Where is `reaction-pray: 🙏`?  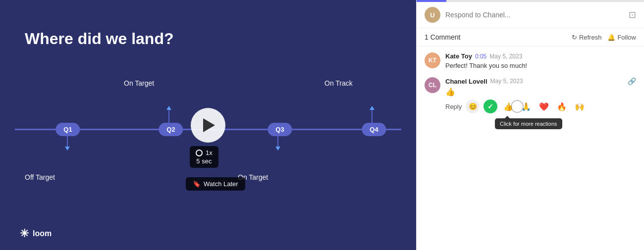 reaction-pray: 🙏 is located at coordinates (526, 106).